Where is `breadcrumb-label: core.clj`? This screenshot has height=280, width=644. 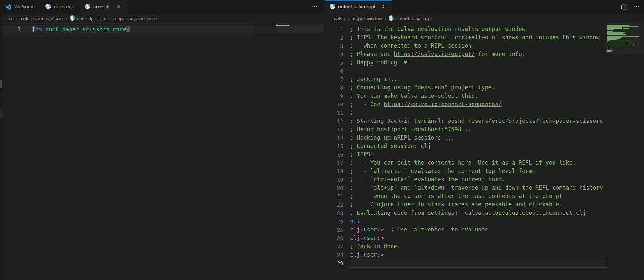 breadcrumb-label: core.clj is located at coordinates (85, 19).